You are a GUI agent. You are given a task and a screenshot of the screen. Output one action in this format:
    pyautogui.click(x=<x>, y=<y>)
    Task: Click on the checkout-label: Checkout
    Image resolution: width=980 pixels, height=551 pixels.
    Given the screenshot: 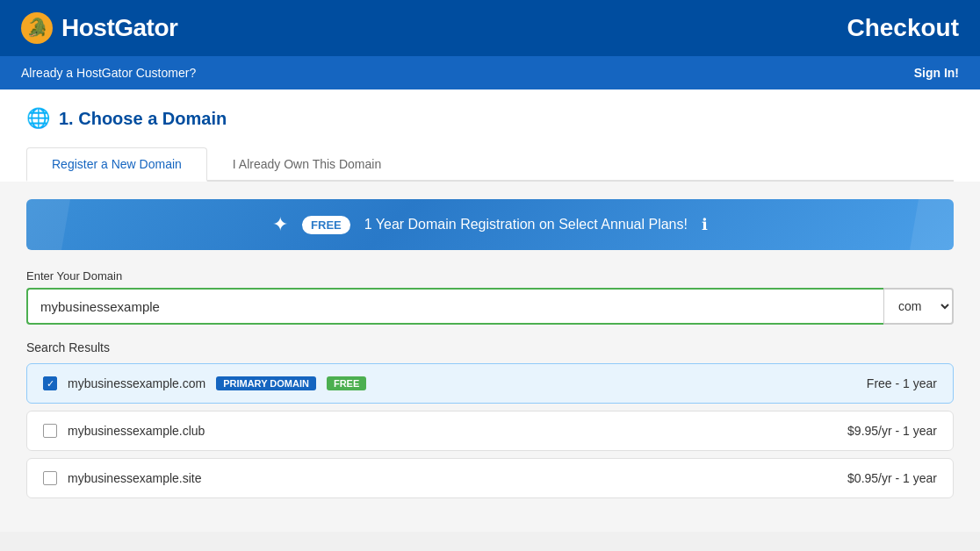 What is the action you would take?
    pyautogui.click(x=903, y=28)
    